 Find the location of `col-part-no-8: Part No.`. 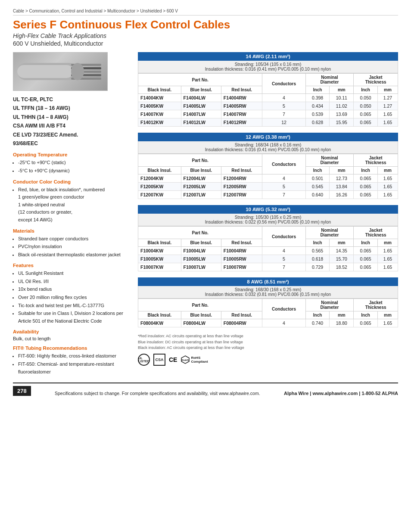

col-part-no-8: Part No. is located at coordinates (200, 305).